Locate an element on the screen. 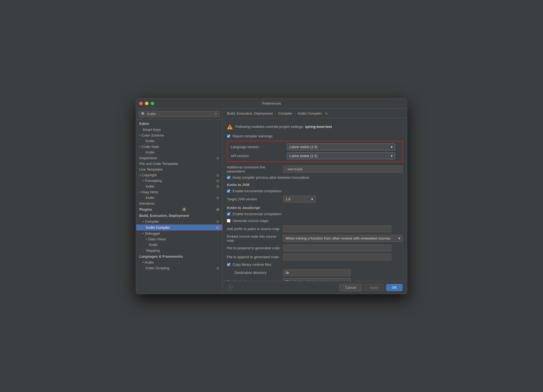 The image size is (543, 392). plugins-badge: 6 is located at coordinates (184, 209).